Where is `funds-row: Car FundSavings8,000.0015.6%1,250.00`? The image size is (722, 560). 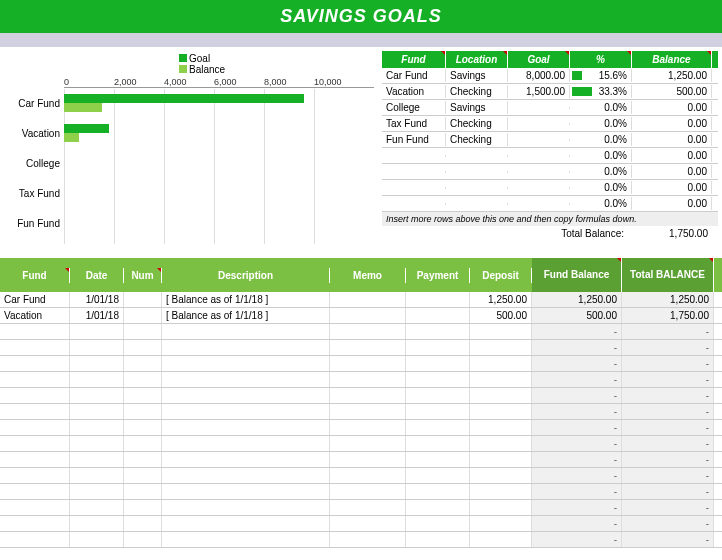 funds-row: Car FundSavings8,000.0015.6%1,250.00 is located at coordinates (550, 76).